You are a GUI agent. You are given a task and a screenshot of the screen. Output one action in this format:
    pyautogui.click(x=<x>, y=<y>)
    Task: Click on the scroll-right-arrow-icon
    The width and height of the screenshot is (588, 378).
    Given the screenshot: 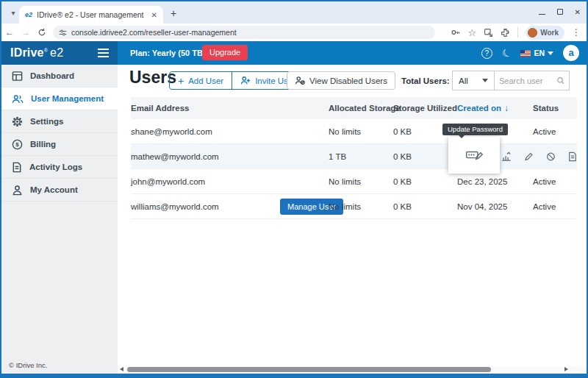 What is the action you would take?
    pyautogui.click(x=566, y=369)
    